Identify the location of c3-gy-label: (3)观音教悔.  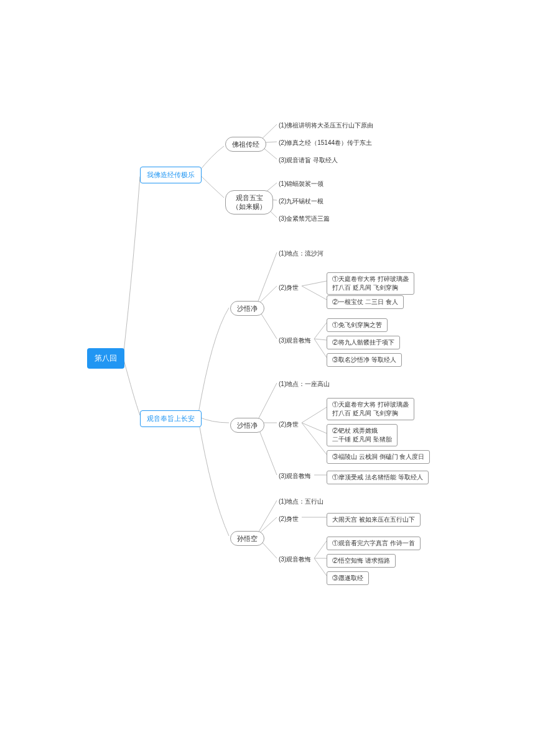
(295, 560).